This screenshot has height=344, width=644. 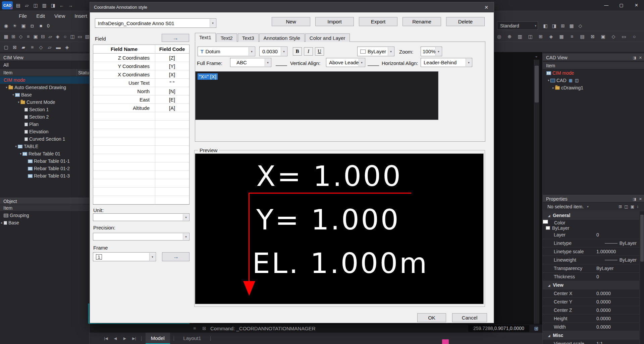 What do you see at coordinates (554, 26) in the screenshot?
I see `toolbar-icon: ◨` at bounding box center [554, 26].